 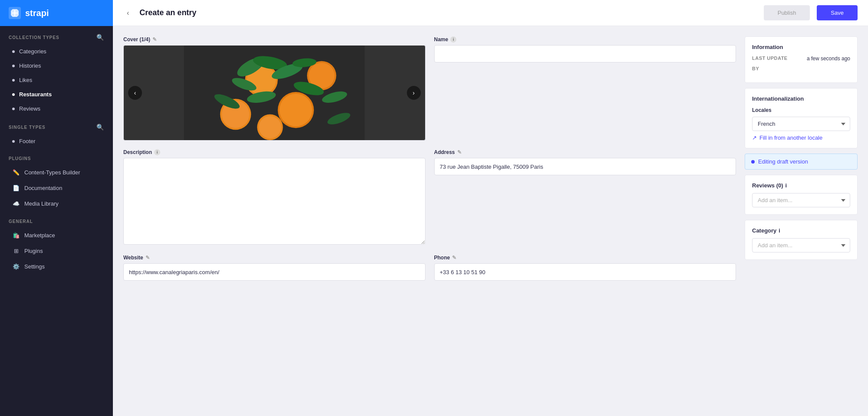 I want to click on description-field: Description i, so click(x=274, y=198).